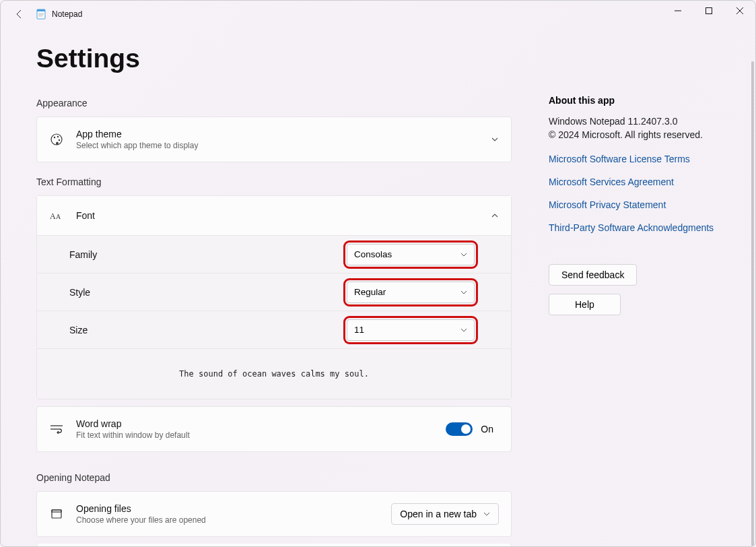  I want to click on app-title: Notepad, so click(67, 14).